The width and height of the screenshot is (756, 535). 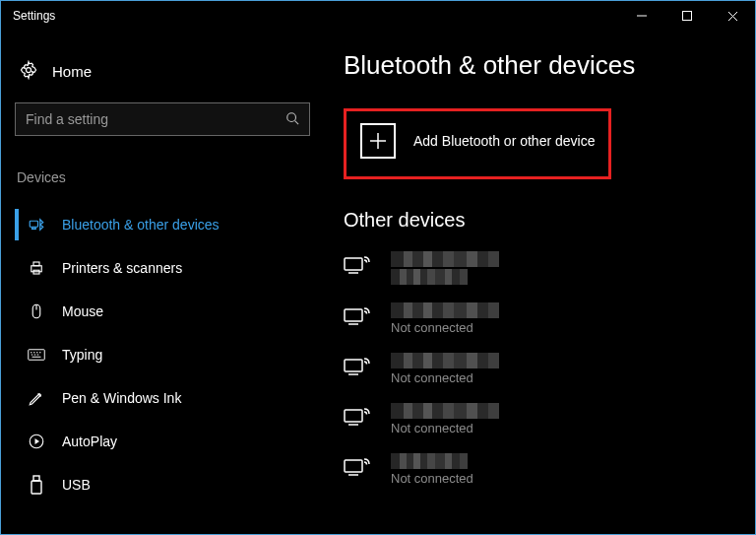 What do you see at coordinates (29, 71) in the screenshot?
I see `gear-icon` at bounding box center [29, 71].